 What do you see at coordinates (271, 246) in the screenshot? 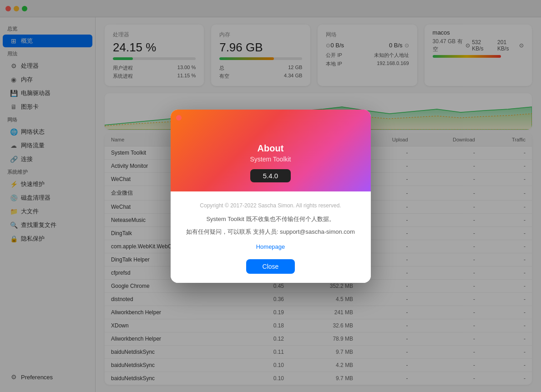
I see `modal-homepage-link: Homepage` at bounding box center [271, 246].